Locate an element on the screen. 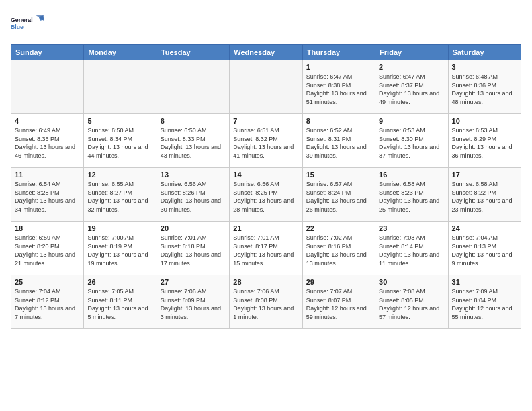 Image resolution: width=532 pixels, height=411 pixels. day-info: Sunrise: 7:05 AMSunset: 8:11 PMDaylight:… is located at coordinates (120, 304).